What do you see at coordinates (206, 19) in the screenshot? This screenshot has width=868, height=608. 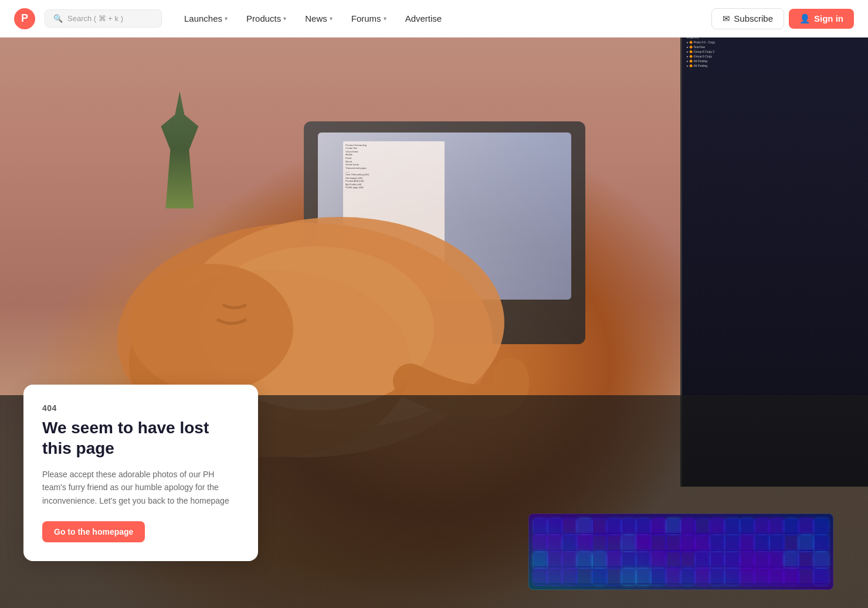 I see `nav-item-launches: Launches ▾` at bounding box center [206, 19].